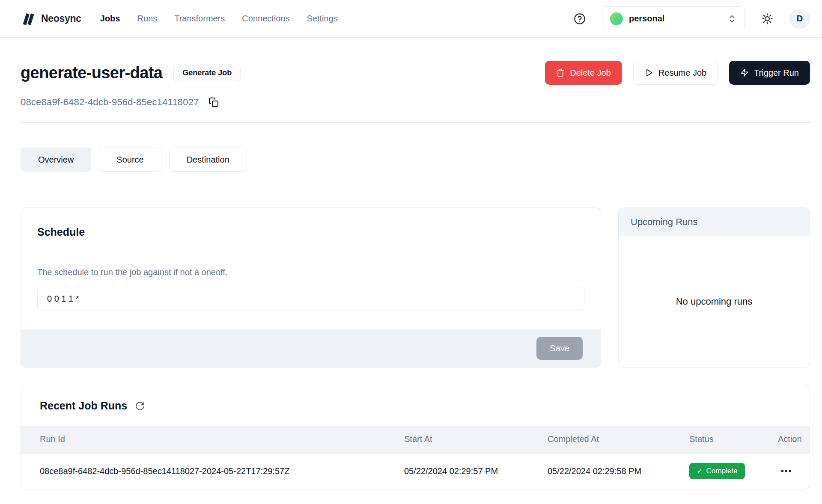 This screenshot has width=822, height=504. I want to click on nav-item-connections: Connections, so click(265, 19).